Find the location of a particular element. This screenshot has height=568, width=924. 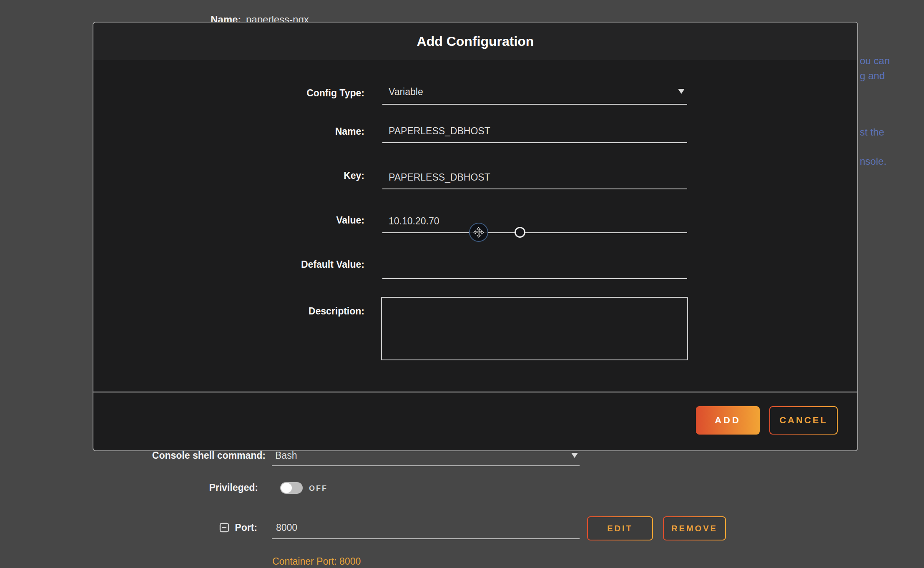

config-type-select: Variable is located at coordinates (535, 94).